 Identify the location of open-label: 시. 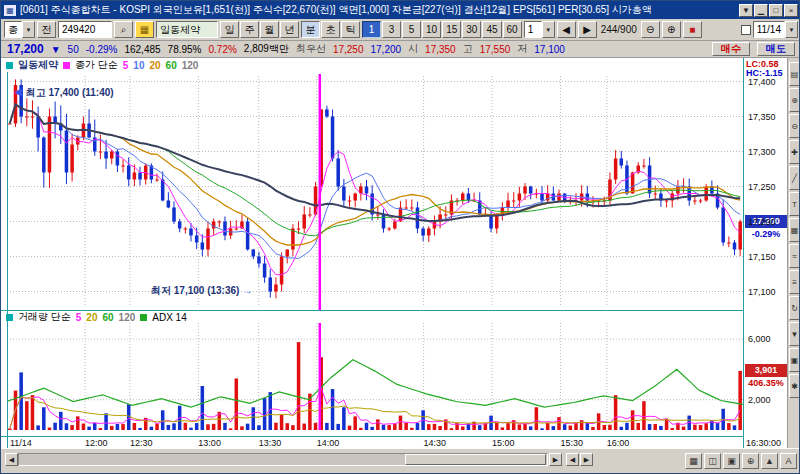
(413, 49).